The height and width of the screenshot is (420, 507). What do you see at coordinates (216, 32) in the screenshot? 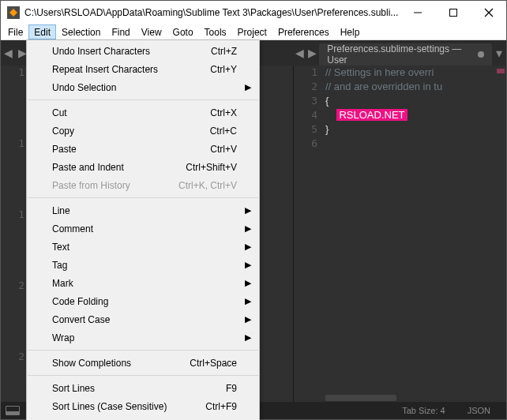
I see `menu-tools: Tools` at bounding box center [216, 32].